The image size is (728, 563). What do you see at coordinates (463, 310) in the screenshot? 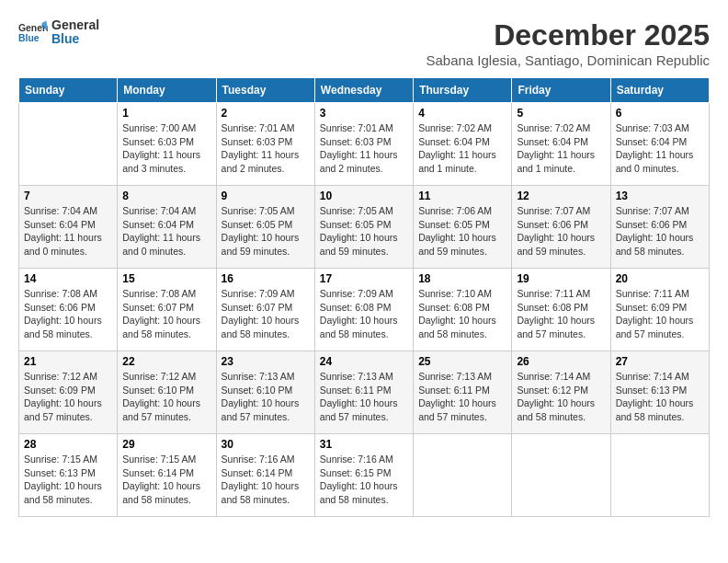
I see `calendar-cell: 18Sunrise: 7:10 AMSunset: 6:08 PMDayligh…` at bounding box center [463, 310].